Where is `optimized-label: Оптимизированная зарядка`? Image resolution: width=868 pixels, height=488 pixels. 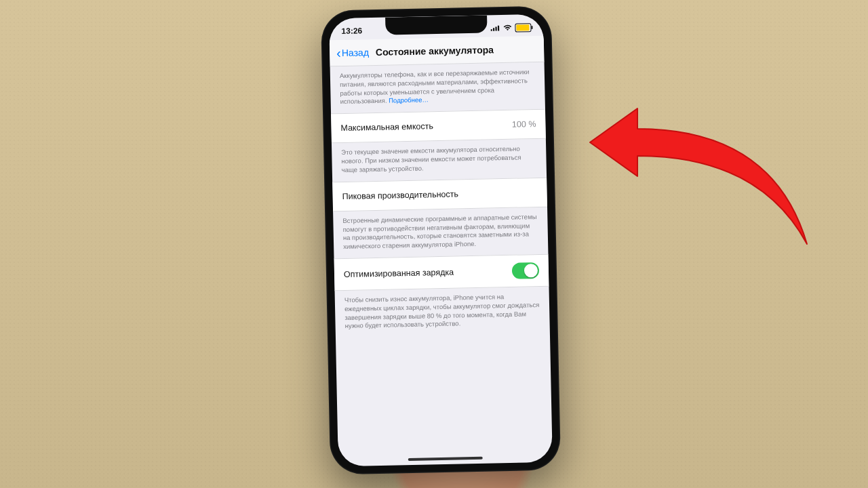 optimized-label: Оптимизированная зарядка is located at coordinates (399, 274).